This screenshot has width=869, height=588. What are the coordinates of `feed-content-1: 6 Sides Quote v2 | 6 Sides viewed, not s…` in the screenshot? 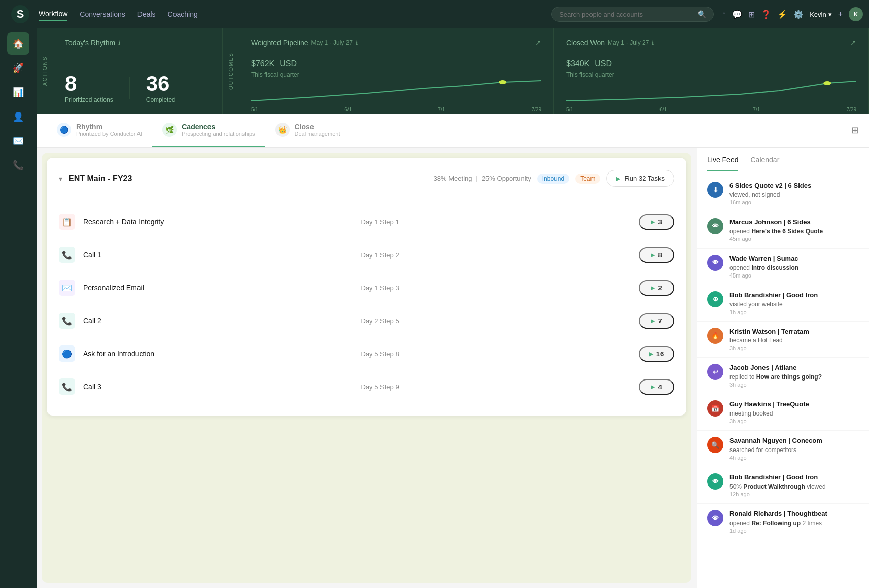 It's located at (794, 194).